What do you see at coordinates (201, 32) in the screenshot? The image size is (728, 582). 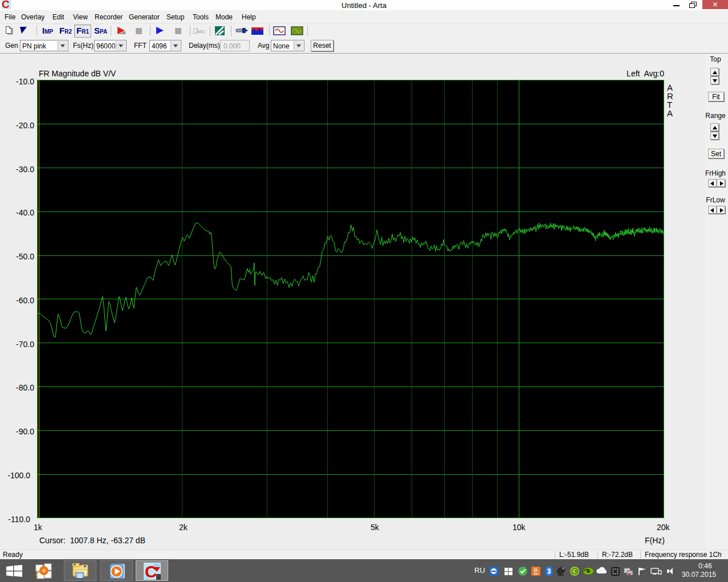 I see `svg-text: ABC` at bounding box center [201, 32].